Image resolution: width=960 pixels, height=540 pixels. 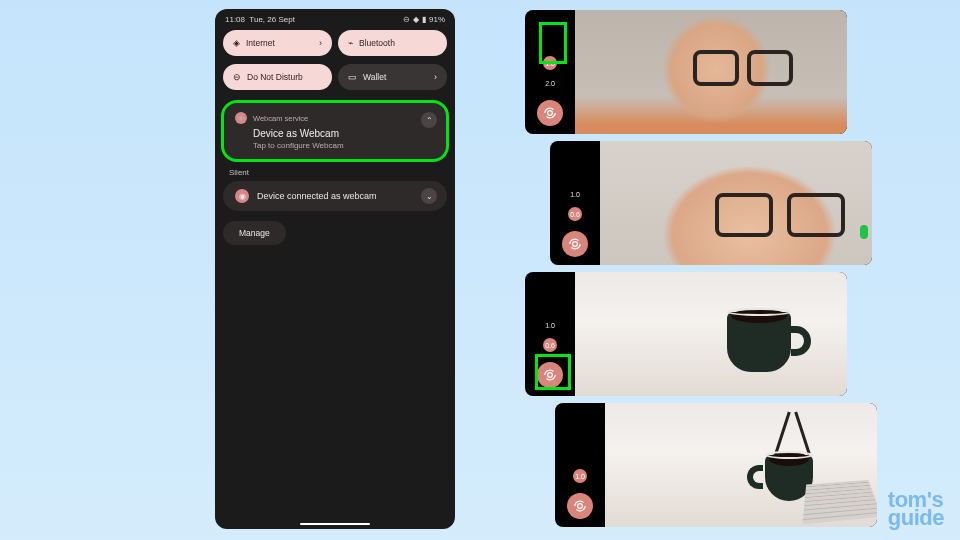 What do you see at coordinates (686, 72) in the screenshot?
I see `webcam-preview-1: 1.0 2.0` at bounding box center [686, 72].